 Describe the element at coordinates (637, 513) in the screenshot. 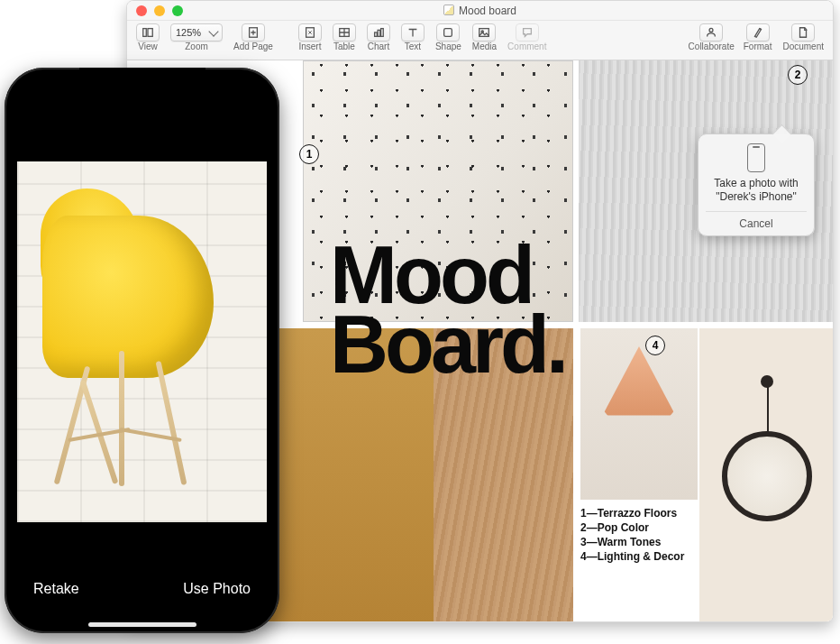

I see `legend-label: Terrazzo Floors` at that location.